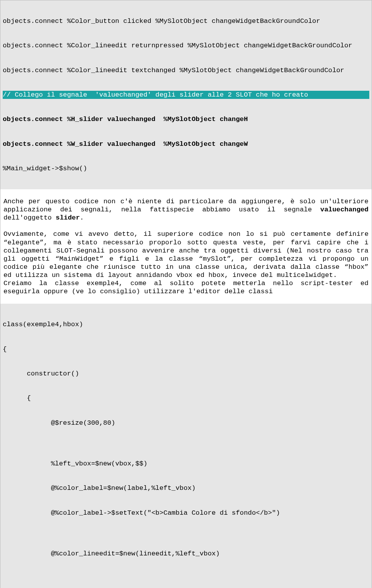 The image size is (372, 588). Describe the element at coordinates (186, 423) in the screenshot. I see `code-line: @$resize(300,80)` at that location.